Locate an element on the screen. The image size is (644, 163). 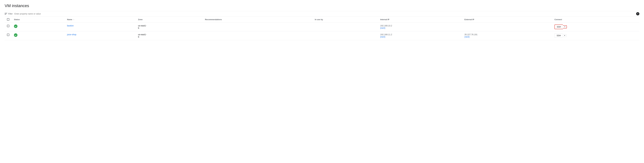
td-zone-bastion: us-east1- b is located at coordinates (169, 27).